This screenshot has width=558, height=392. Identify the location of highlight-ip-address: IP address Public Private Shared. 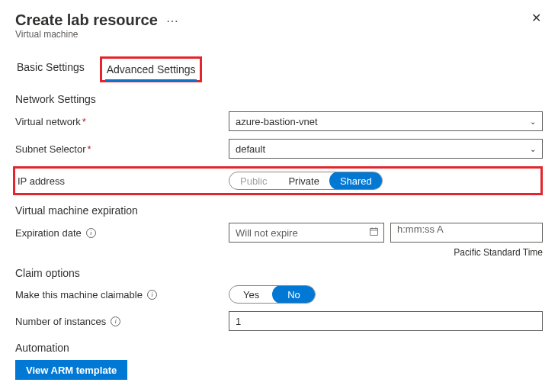
(277, 181).